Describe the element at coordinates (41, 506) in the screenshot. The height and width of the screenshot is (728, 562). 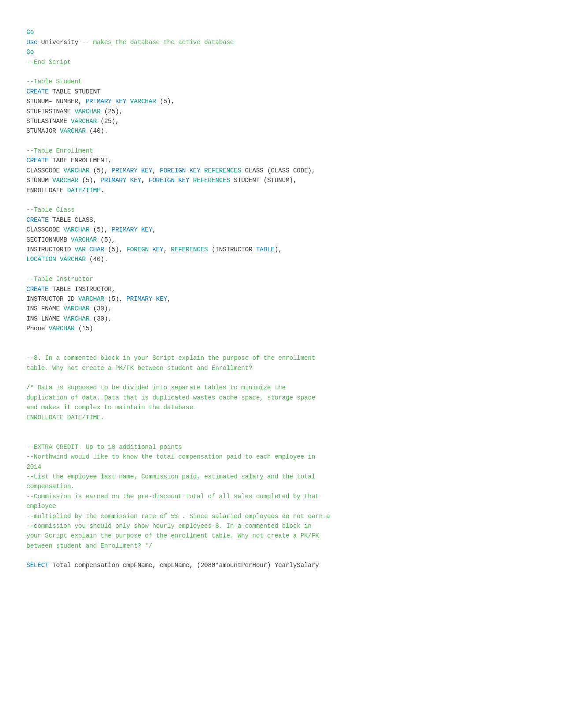
I see `comment-employee: employee` at that location.